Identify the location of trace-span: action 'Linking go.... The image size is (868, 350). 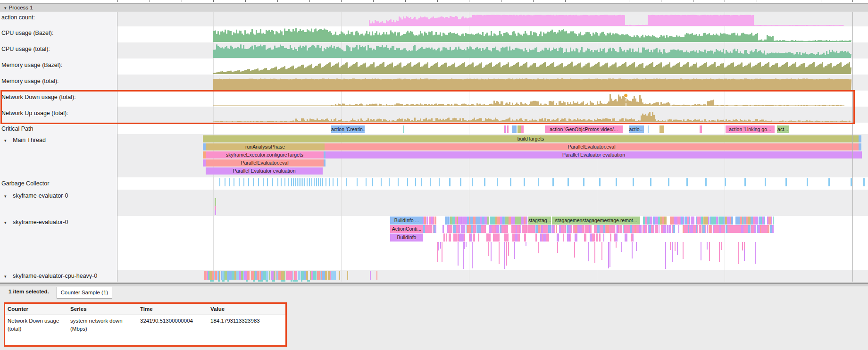
(750, 129).